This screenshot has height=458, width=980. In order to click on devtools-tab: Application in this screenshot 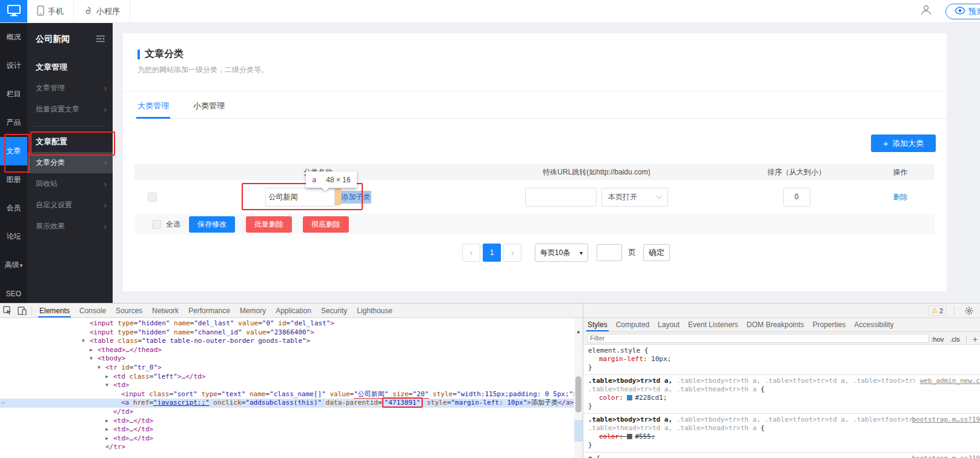, I will do `click(293, 310)`.